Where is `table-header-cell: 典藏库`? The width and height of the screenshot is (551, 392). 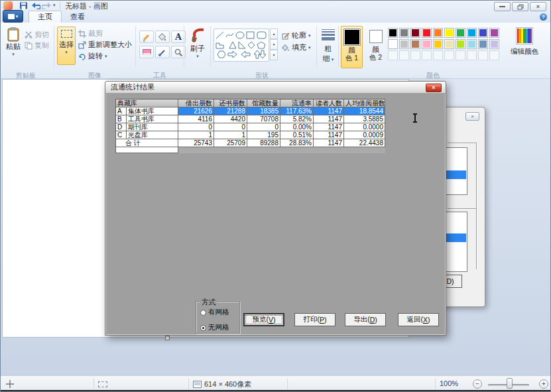
table-header-cell: 典藏库 is located at coordinates (147, 103).